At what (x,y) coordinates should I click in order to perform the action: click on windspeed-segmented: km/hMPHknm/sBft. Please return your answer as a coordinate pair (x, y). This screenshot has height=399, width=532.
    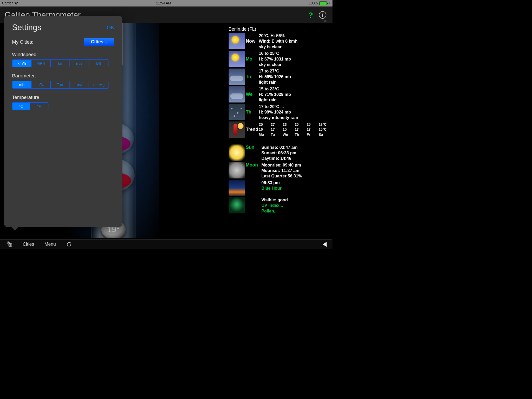
    Looking at the image, I should click on (60, 63).